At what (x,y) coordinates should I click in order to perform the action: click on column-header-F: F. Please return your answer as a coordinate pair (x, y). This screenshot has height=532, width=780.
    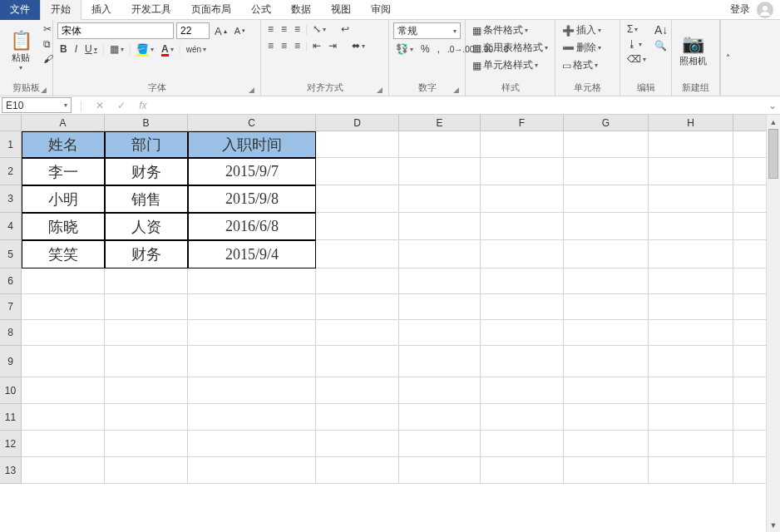
    Looking at the image, I should click on (522, 123).